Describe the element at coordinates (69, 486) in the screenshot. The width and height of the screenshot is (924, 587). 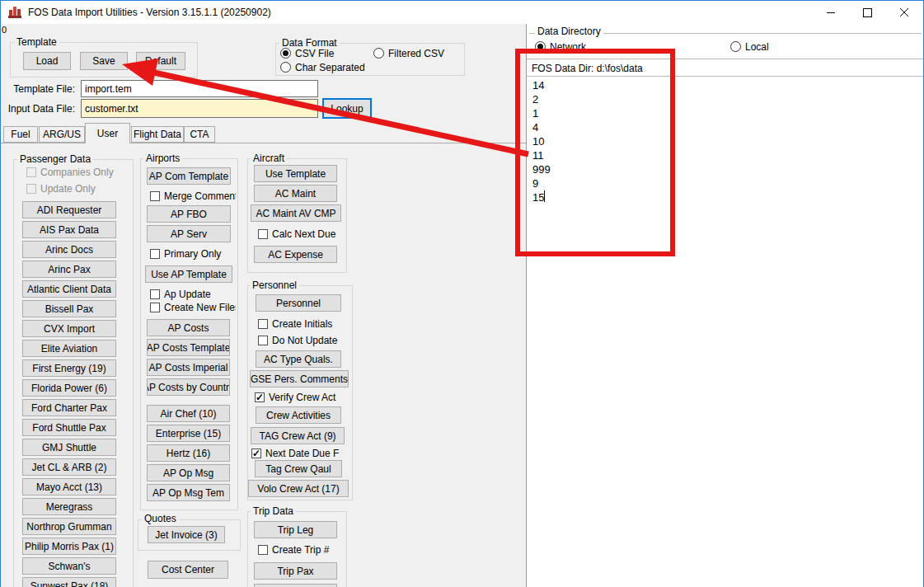
I see `btn-mayo-acct: Mayo Acct (13)` at that location.